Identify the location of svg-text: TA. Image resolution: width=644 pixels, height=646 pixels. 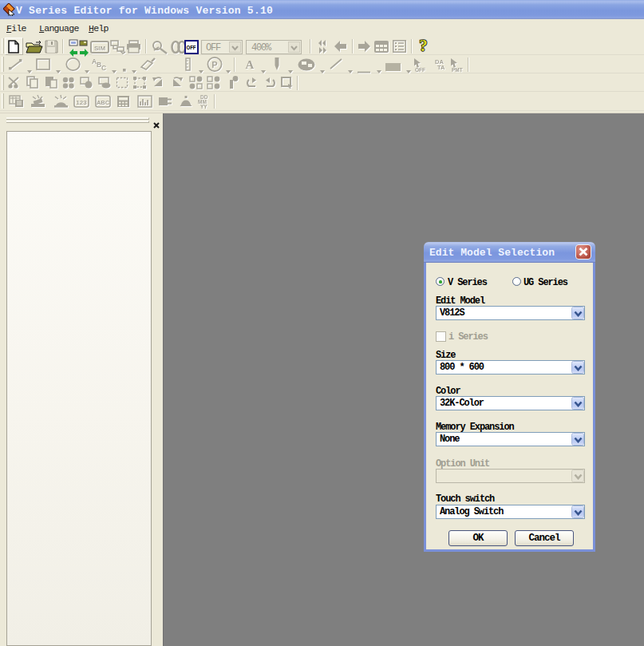
(441, 67).